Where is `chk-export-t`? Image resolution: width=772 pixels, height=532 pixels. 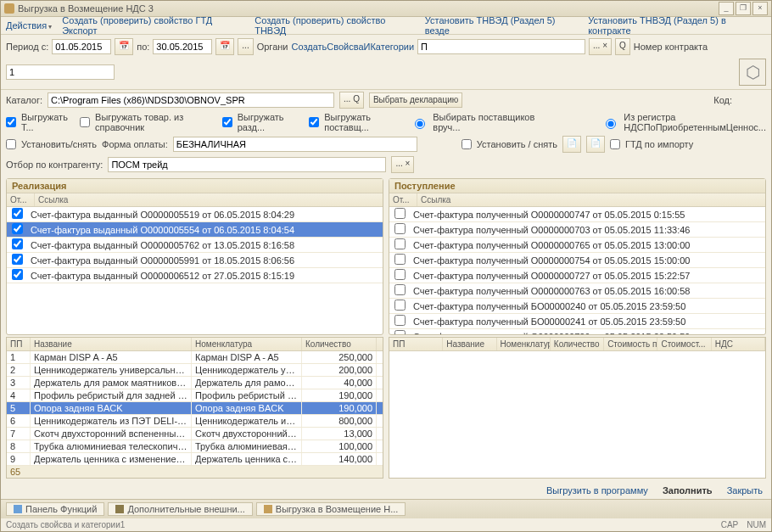
chk-export-t is located at coordinates (11, 122).